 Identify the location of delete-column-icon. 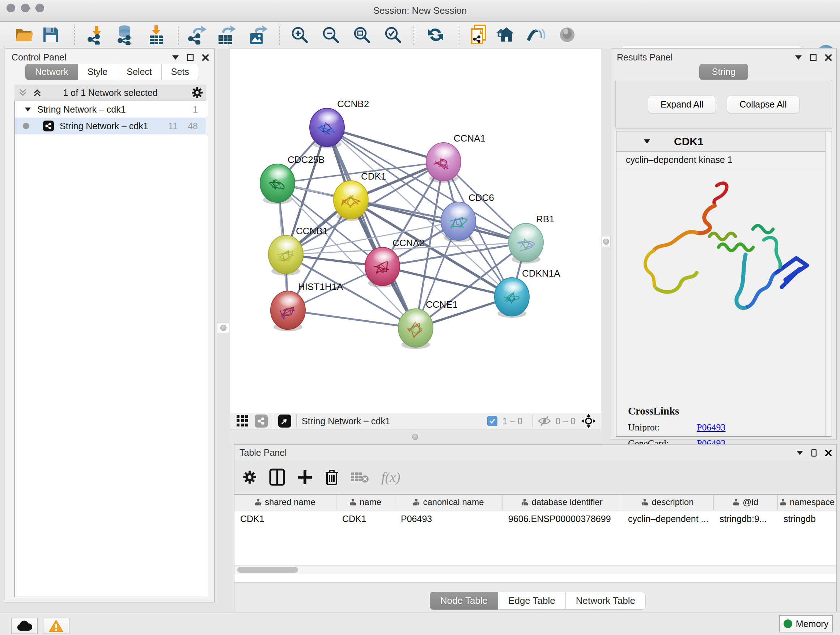
(332, 477).